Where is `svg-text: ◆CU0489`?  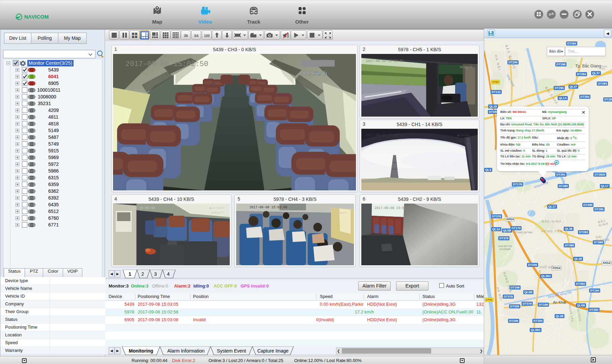
svg-text: ◆CU0489 is located at coordinates (464, 135).